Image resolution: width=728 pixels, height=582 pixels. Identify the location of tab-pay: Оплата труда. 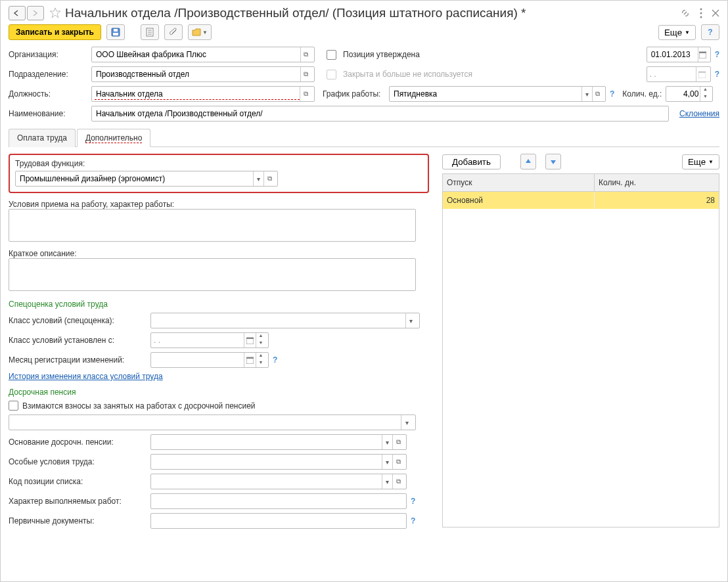
(42, 138).